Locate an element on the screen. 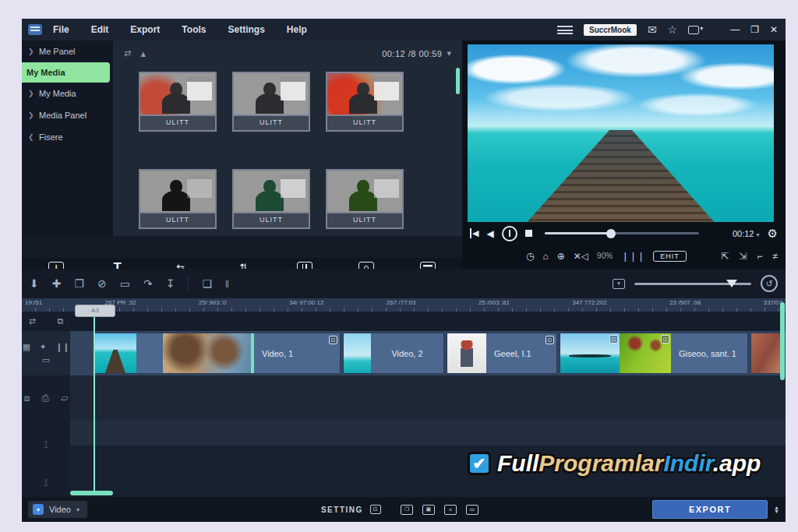  close-button: ✕ is located at coordinates (774, 30).